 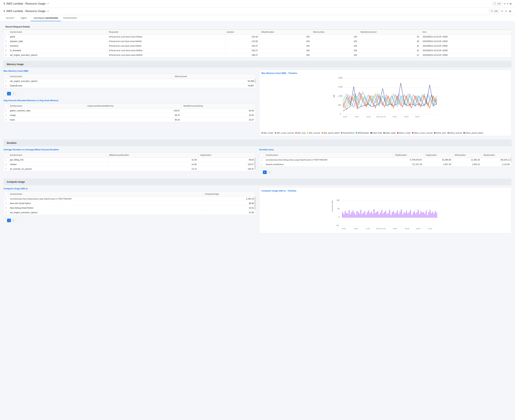 I want to click on tab-functionname: functionname *, so click(x=71, y=18).